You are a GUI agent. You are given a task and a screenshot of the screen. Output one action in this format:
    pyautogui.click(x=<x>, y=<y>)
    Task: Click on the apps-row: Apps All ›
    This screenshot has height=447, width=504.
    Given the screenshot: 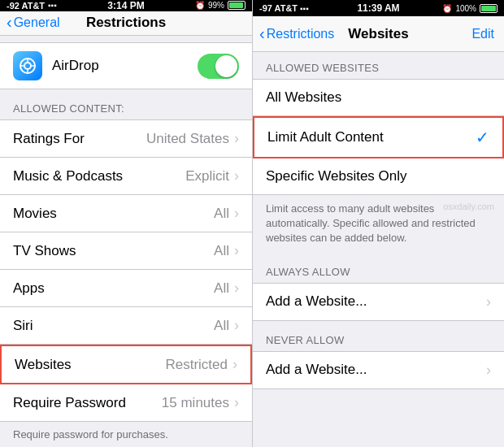 What is the action you would take?
    pyautogui.click(x=126, y=289)
    